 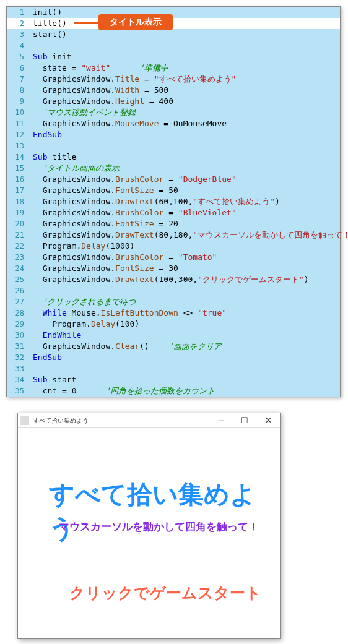 What do you see at coordinates (18, 291) in the screenshot?
I see `line-number: 26` at bounding box center [18, 291].